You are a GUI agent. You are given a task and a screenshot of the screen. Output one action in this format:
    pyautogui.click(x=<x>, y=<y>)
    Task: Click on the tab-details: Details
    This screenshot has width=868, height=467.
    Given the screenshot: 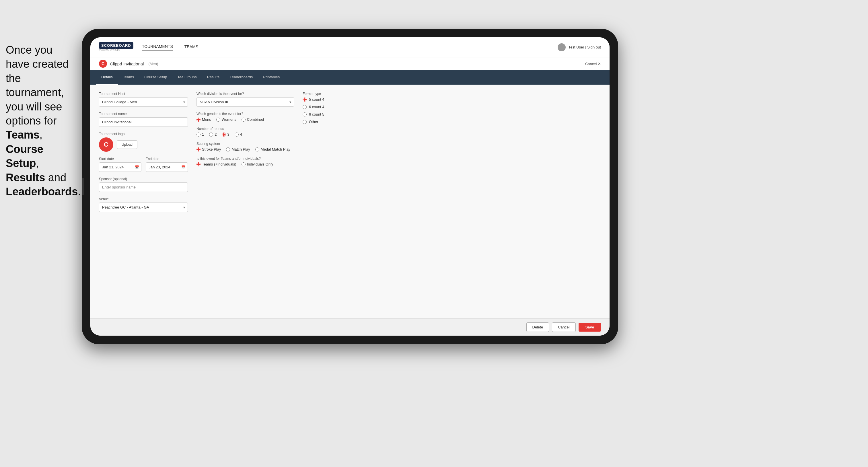 What is the action you would take?
    pyautogui.click(x=107, y=77)
    